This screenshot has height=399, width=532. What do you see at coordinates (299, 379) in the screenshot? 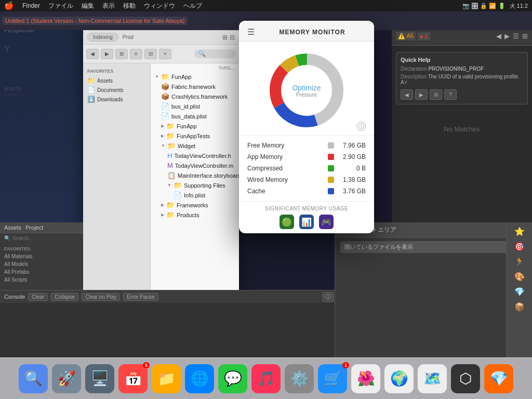
I see `dock-settings: ⚙️` at bounding box center [299, 379].